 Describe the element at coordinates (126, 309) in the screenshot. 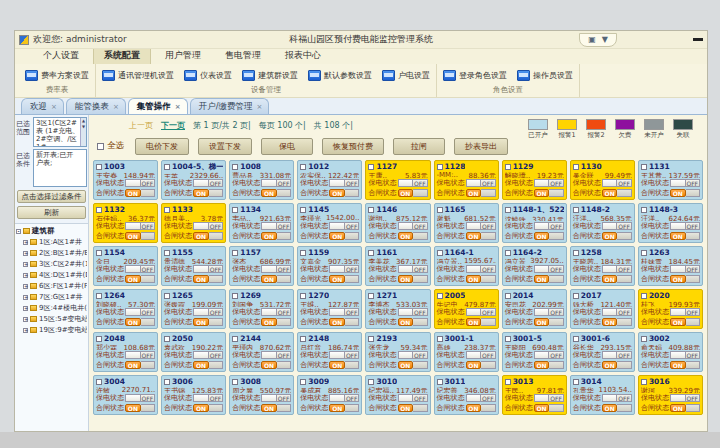

I see `meter-card: 1264 刘晓硕.. 57.30元 保电状态 OFF 合闸状态 ON` at that location.